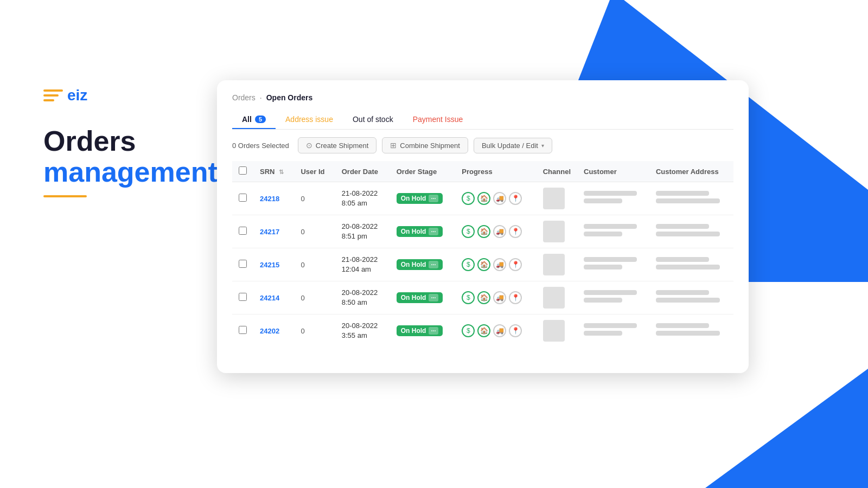 This screenshot has width=868, height=488. What do you see at coordinates (270, 298) in the screenshot?
I see `srn-link-24214: 24214` at bounding box center [270, 298].